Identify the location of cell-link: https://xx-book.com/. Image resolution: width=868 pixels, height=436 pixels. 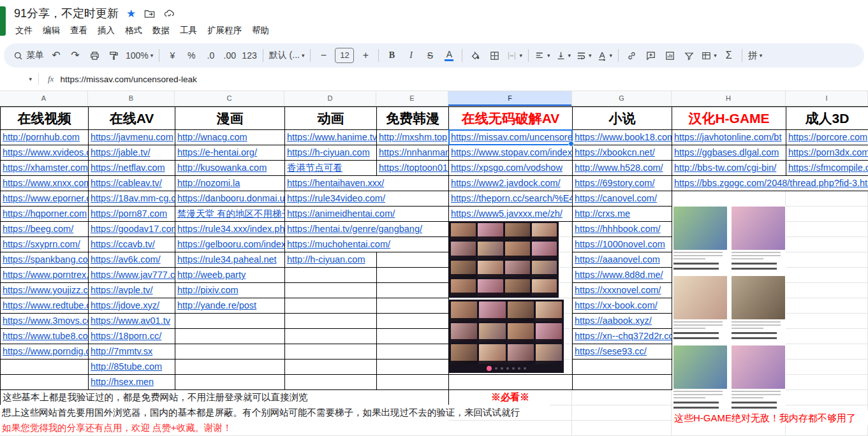
(622, 306).